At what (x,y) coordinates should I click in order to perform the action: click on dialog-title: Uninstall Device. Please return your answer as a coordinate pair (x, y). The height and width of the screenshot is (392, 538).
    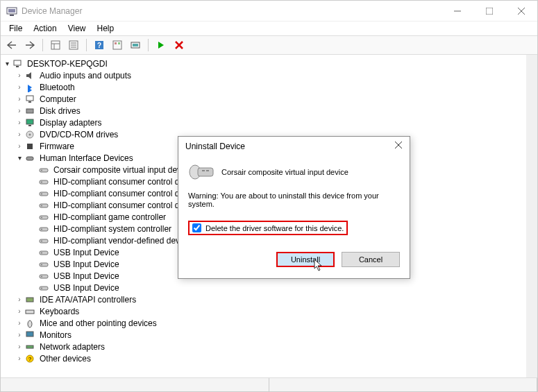
    Looking at the image, I should click on (215, 146).